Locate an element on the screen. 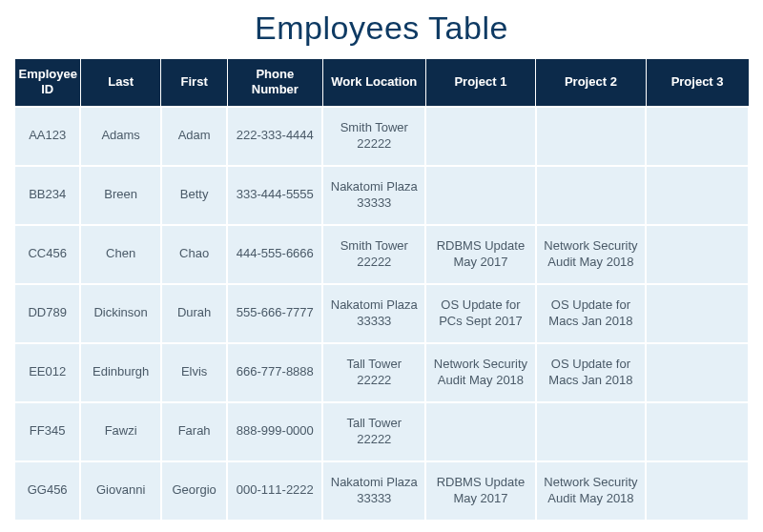  cell-first: Georgio is located at coordinates (195, 491).